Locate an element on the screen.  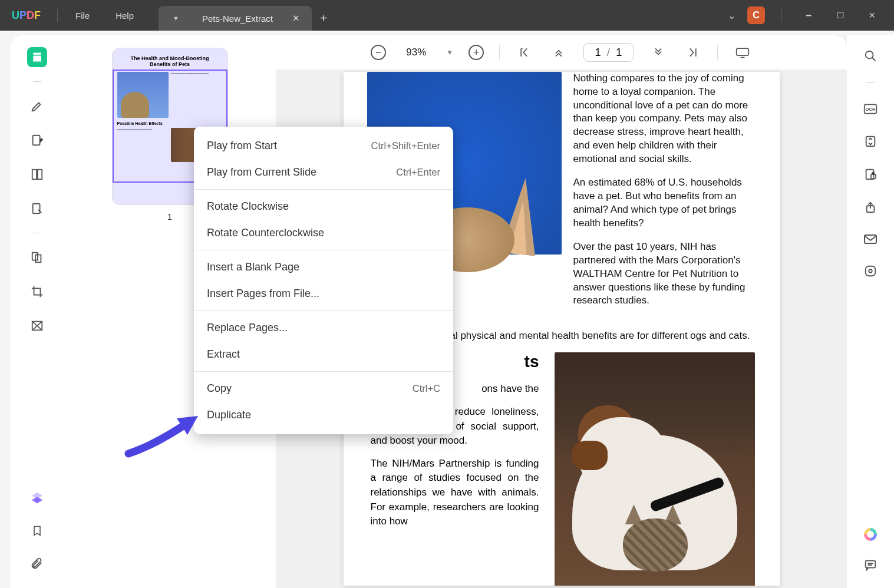
context-menu-extract: Extract is located at coordinates (324, 355).